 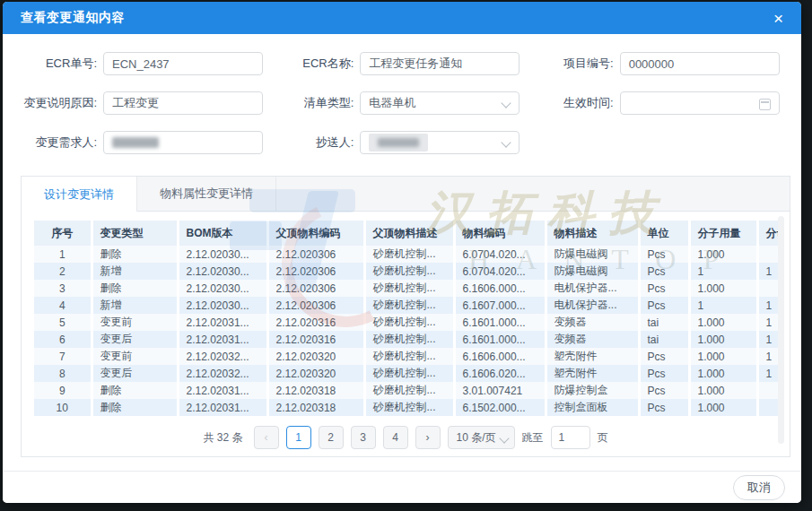 I want to click on next-page-button: ›, so click(x=428, y=437).